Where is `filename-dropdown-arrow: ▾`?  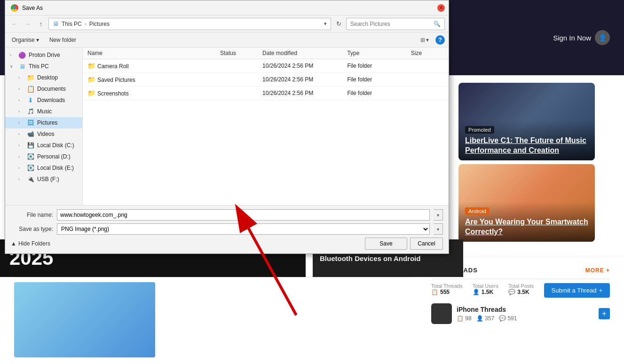 filename-dropdown-arrow: ▾ is located at coordinates (438, 215).